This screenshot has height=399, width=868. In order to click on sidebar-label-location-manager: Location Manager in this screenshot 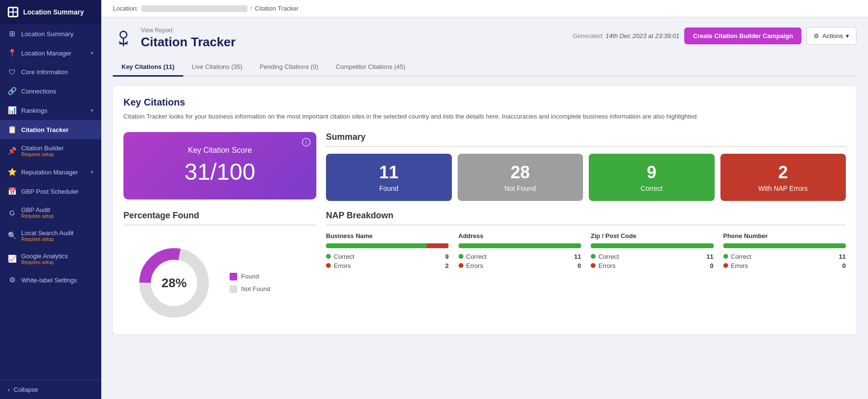, I will do `click(54, 53)`.